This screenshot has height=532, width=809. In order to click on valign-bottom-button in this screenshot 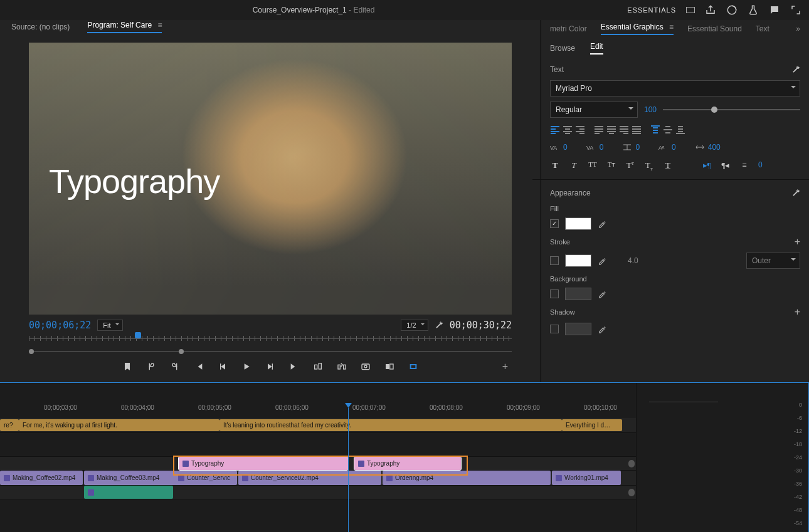, I will do `click(680, 130)`.